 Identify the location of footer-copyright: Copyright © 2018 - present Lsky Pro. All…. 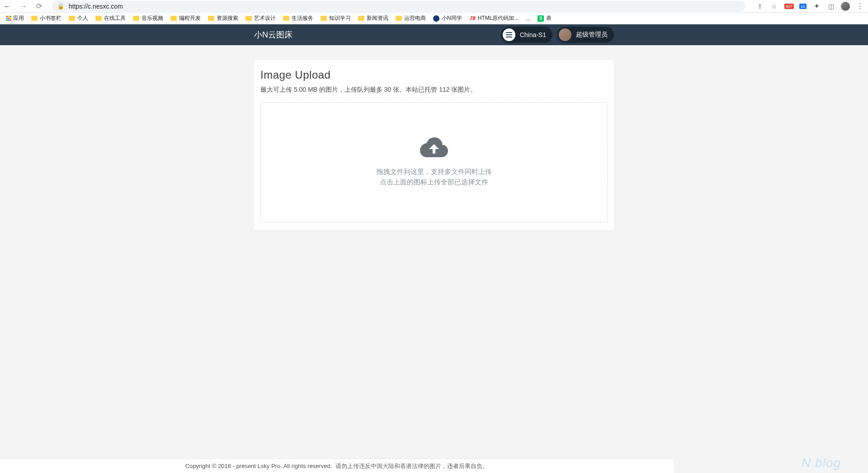
(259, 466).